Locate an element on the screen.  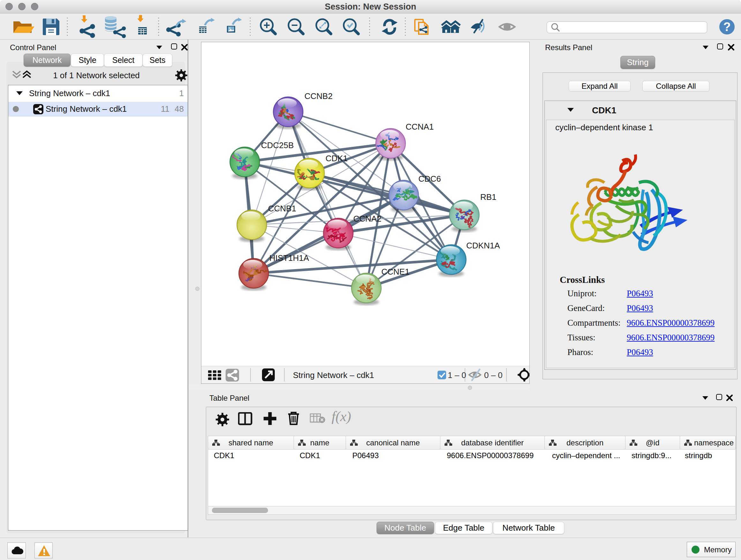
svg-text: CDK1 is located at coordinates (336, 158).